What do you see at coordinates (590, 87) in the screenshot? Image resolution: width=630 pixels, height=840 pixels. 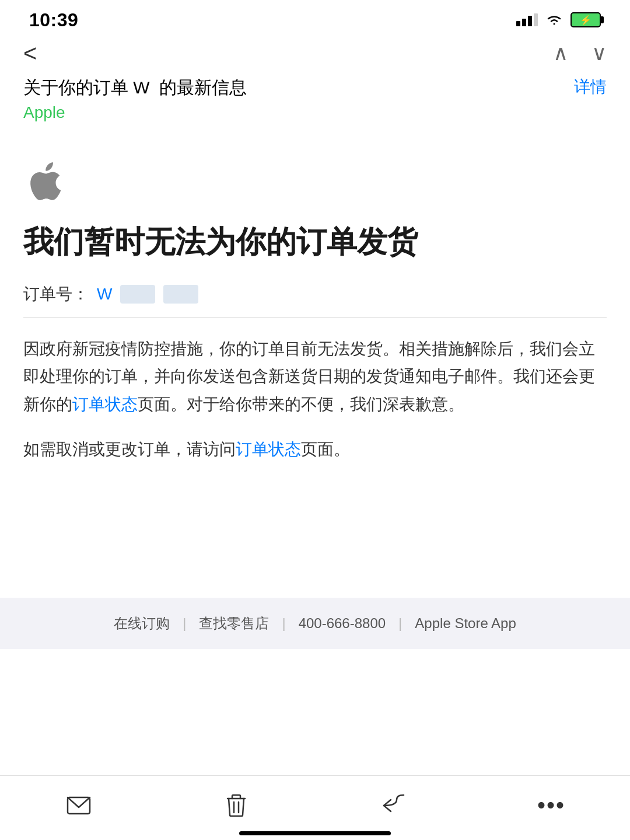 I see `email-detail-button: 详情` at bounding box center [590, 87].